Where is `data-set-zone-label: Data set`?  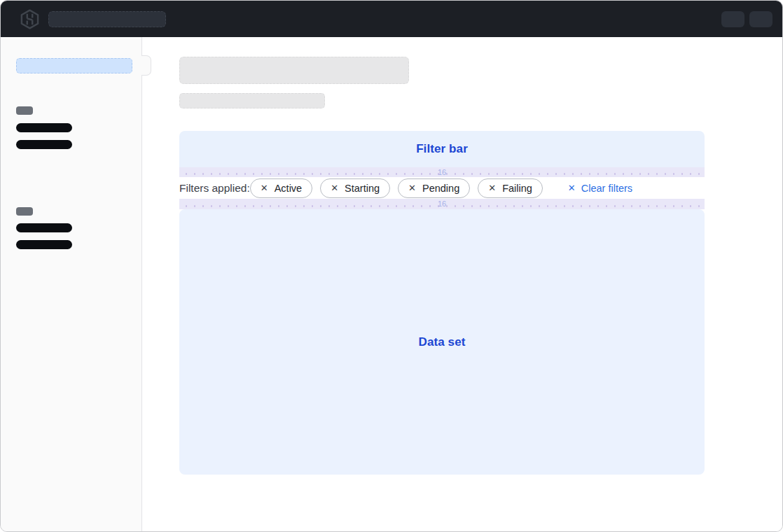
data-set-zone-label: Data set is located at coordinates (443, 342).